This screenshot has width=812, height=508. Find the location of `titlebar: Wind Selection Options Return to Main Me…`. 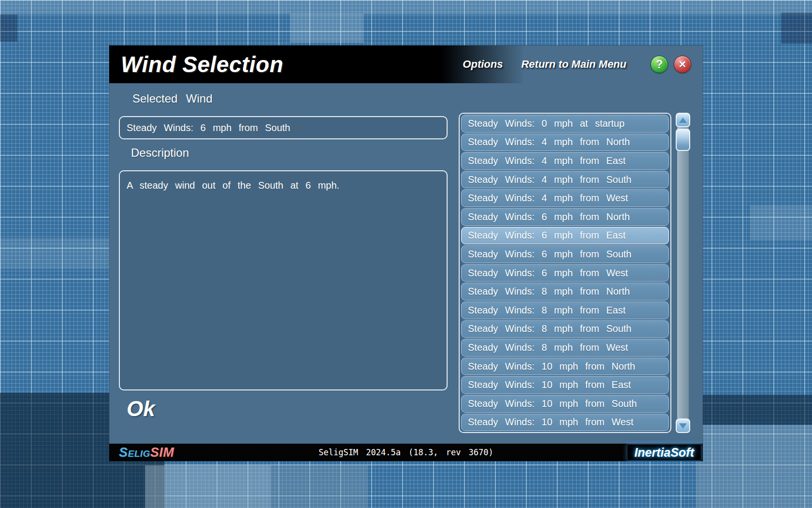

titlebar: Wind Selection Options Return to Main Me… is located at coordinates (406, 64).